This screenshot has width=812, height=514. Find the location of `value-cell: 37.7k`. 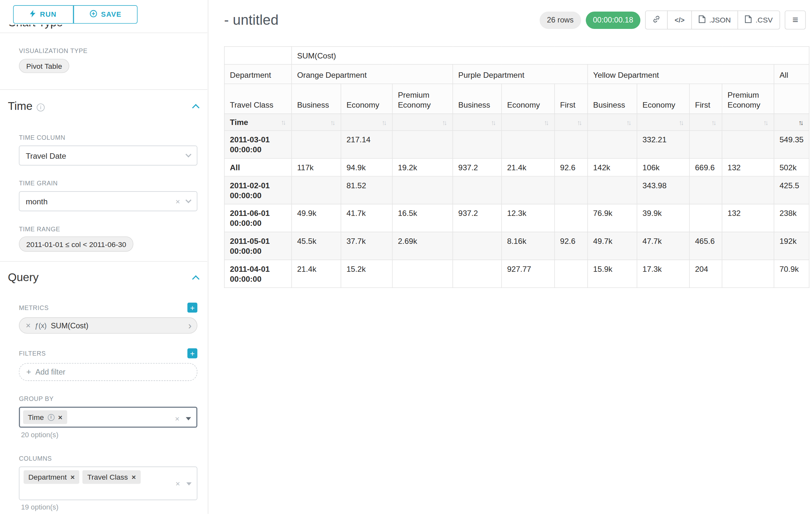

value-cell: 37.7k is located at coordinates (367, 246).